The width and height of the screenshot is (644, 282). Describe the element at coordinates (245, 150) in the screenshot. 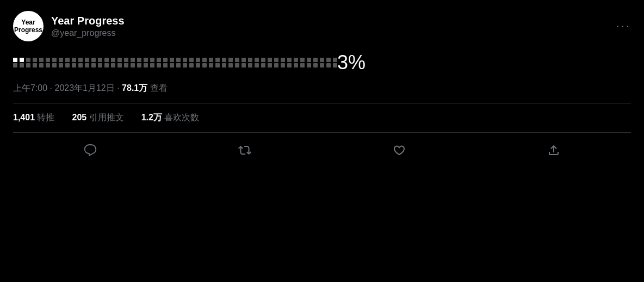

I see `retweet-button` at that location.